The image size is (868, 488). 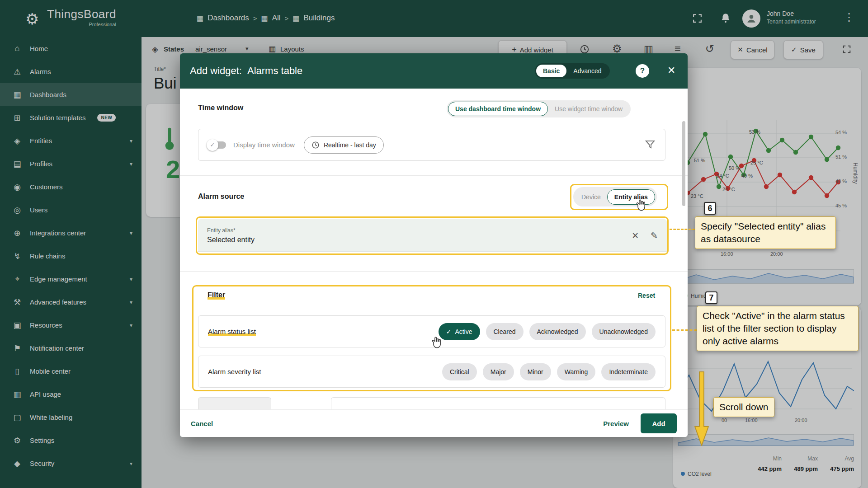 I want to click on status-chip-cleared: Cleared, so click(x=505, y=332).